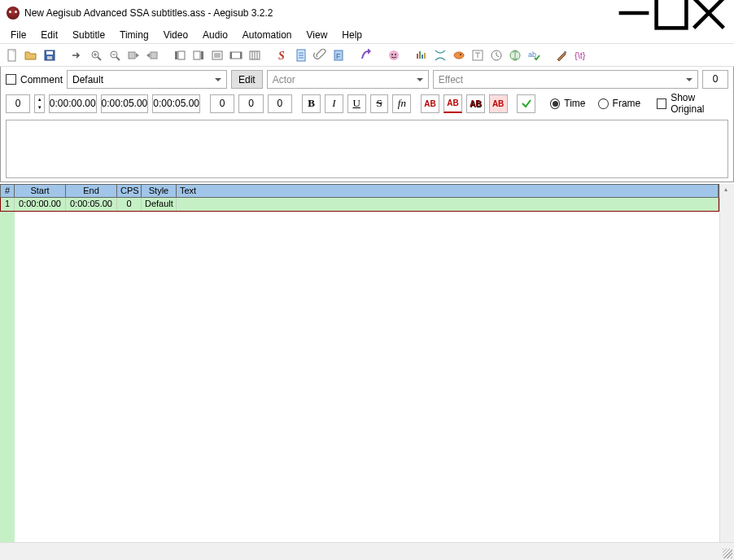 This screenshot has width=734, height=560. What do you see at coordinates (709, 13) in the screenshot?
I see `close-button` at bounding box center [709, 13].